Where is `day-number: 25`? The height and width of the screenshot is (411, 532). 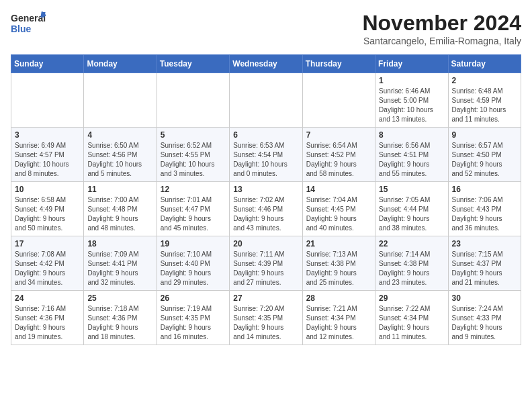 day-number: 25 is located at coordinates (120, 298).